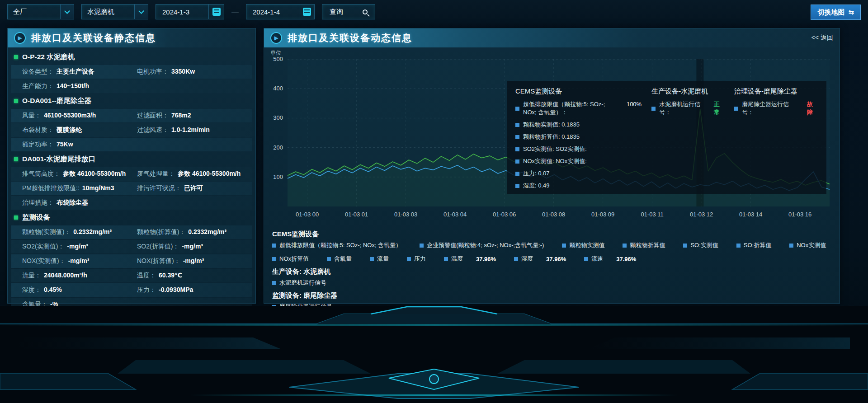 The height and width of the screenshot is (403, 868). I want to click on play-icon: ▶, so click(276, 38).